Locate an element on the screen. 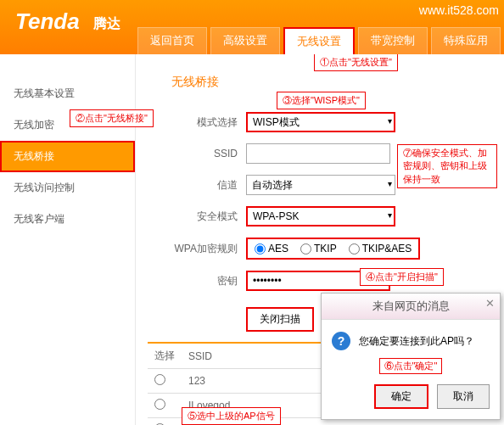 Image resolution: width=504 pixels, height=425 pixels. ok-button: 确定 is located at coordinates (401, 397).